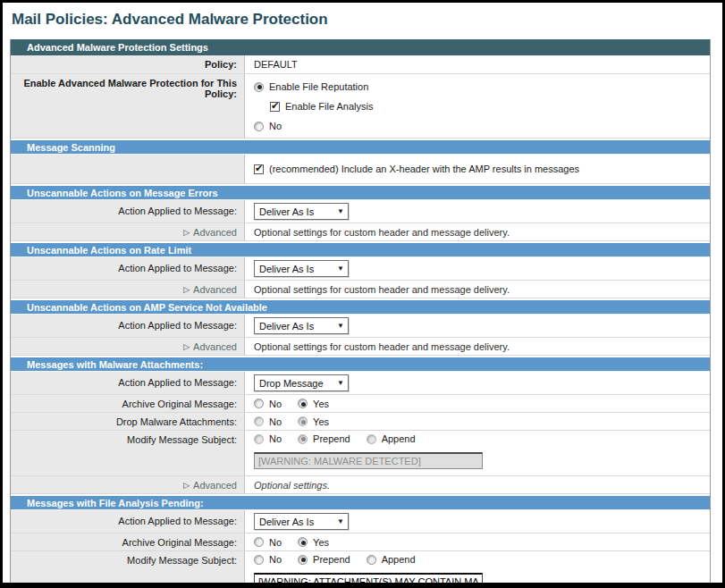 The image size is (725, 588). I want to click on drop-no-radio, so click(259, 422).